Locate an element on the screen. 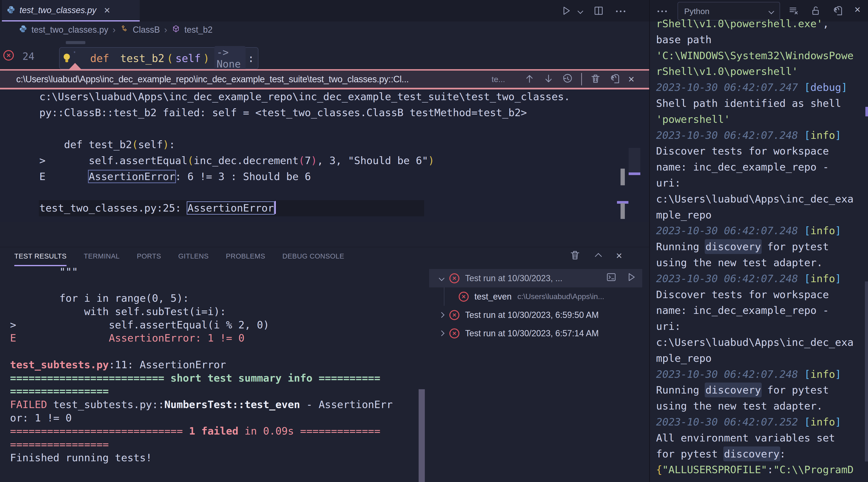  results-scrollbar is located at coordinates (422, 435).